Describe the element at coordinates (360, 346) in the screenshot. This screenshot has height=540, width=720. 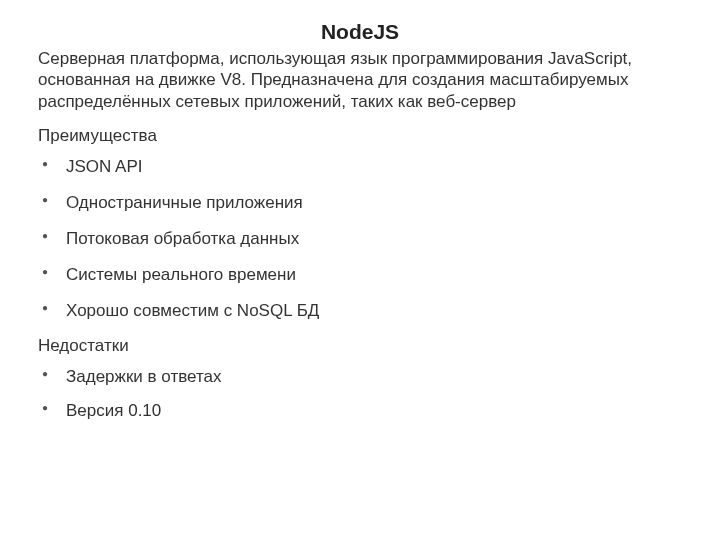
I see `disadvantages-heading: Недостатки` at that location.